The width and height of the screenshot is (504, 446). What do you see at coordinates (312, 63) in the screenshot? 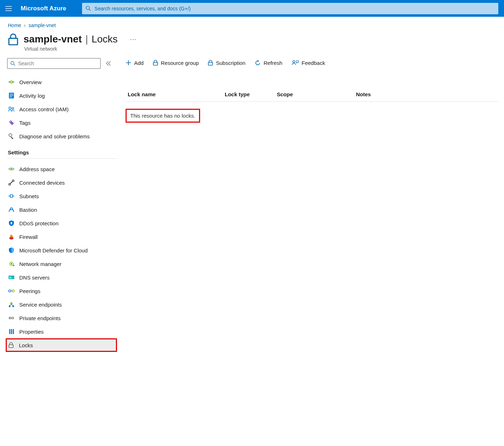
I see `toolbar: Add Resource group Subscription Refresh …` at bounding box center [312, 63].